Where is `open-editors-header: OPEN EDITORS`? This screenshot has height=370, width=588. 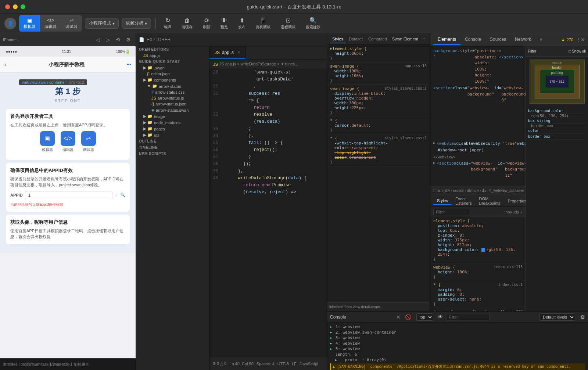
open-editors-header: OPEN EDITORS is located at coordinates (173, 49).